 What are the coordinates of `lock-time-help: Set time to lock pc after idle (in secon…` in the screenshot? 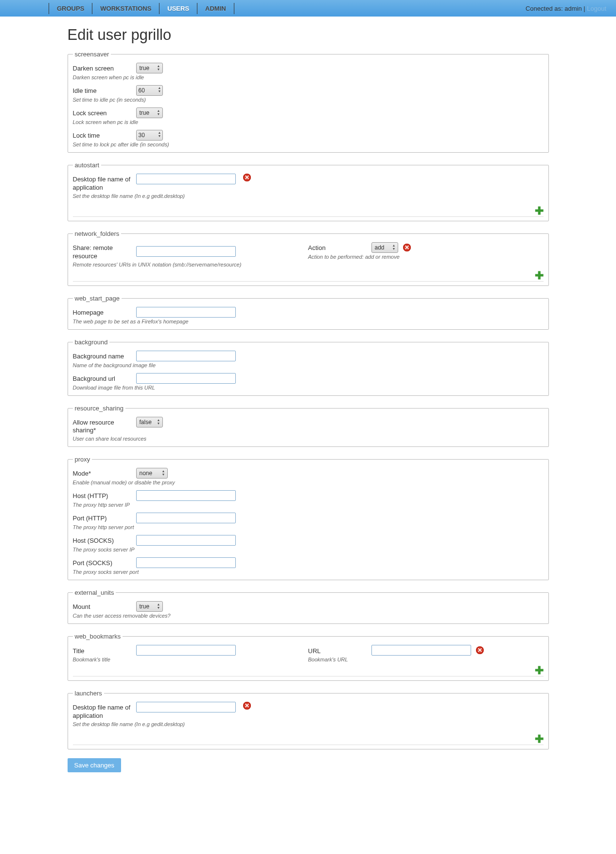 It's located at (308, 144).